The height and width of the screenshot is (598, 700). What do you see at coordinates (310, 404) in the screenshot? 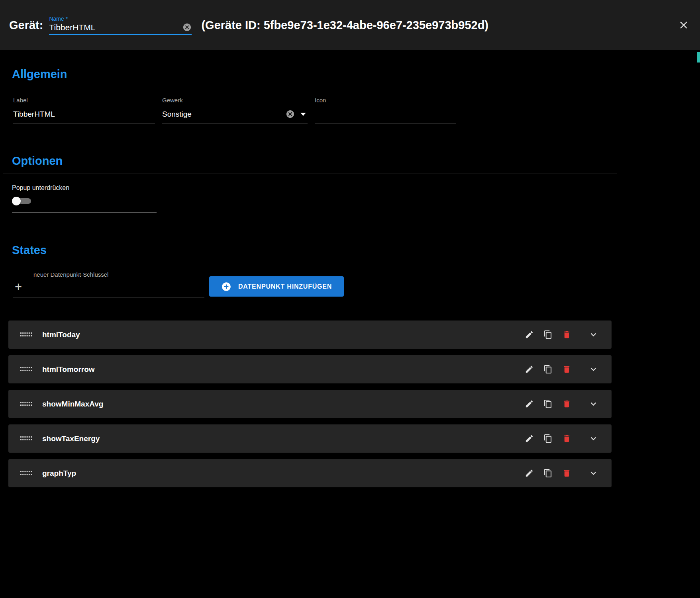
I see `state-row: showMinMaxAvg` at bounding box center [310, 404].